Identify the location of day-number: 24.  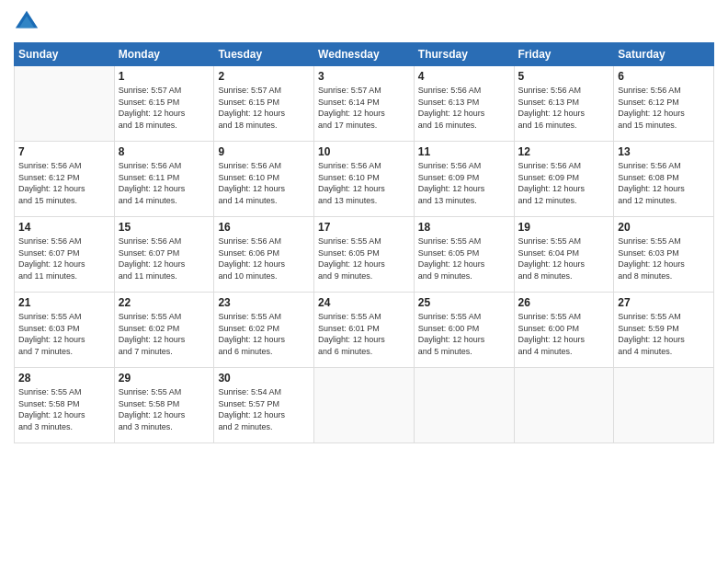
(364, 303).